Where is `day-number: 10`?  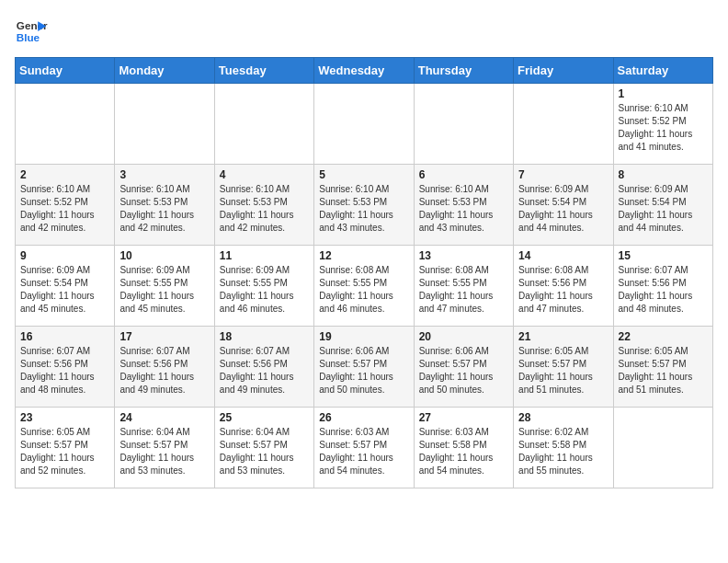 day-number: 10 is located at coordinates (164, 256).